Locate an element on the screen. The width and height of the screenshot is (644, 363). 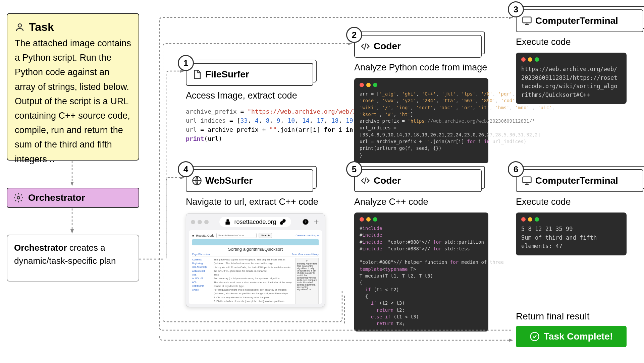
arrow-orch-to-plan is located at coordinates (72, 222).